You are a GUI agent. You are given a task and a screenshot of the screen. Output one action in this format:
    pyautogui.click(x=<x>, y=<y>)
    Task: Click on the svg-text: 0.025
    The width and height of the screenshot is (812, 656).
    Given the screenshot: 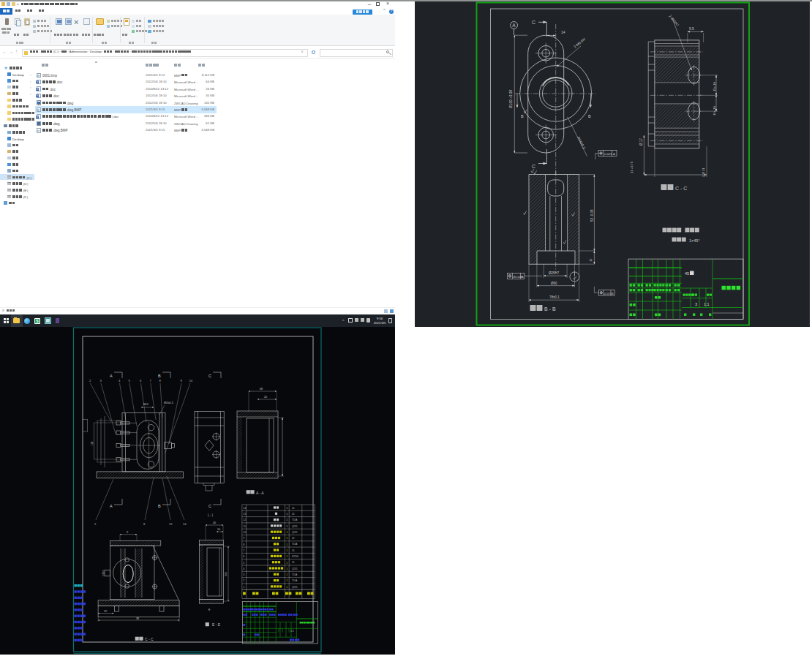 What is the action you would take?
    pyautogui.click(x=608, y=294)
    